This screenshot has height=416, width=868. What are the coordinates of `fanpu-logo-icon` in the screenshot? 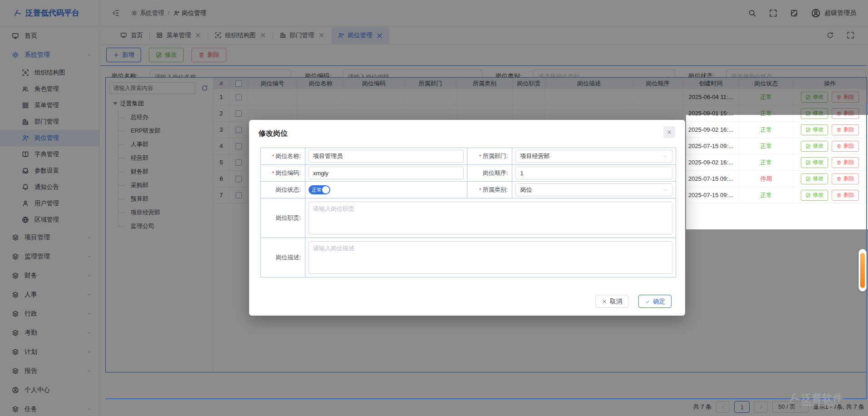 It's located at (794, 398).